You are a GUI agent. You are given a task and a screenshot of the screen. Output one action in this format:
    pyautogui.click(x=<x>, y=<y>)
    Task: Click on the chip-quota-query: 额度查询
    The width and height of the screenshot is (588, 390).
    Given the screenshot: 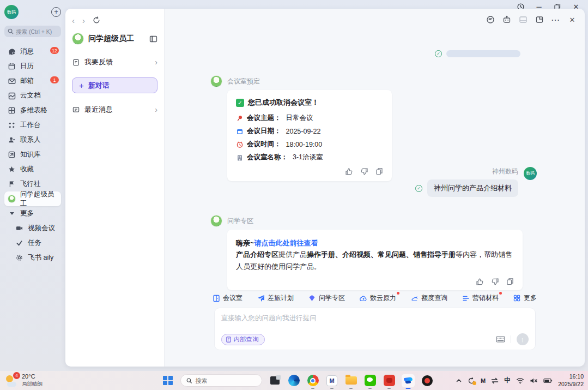 What is the action you would take?
    pyautogui.click(x=429, y=298)
    